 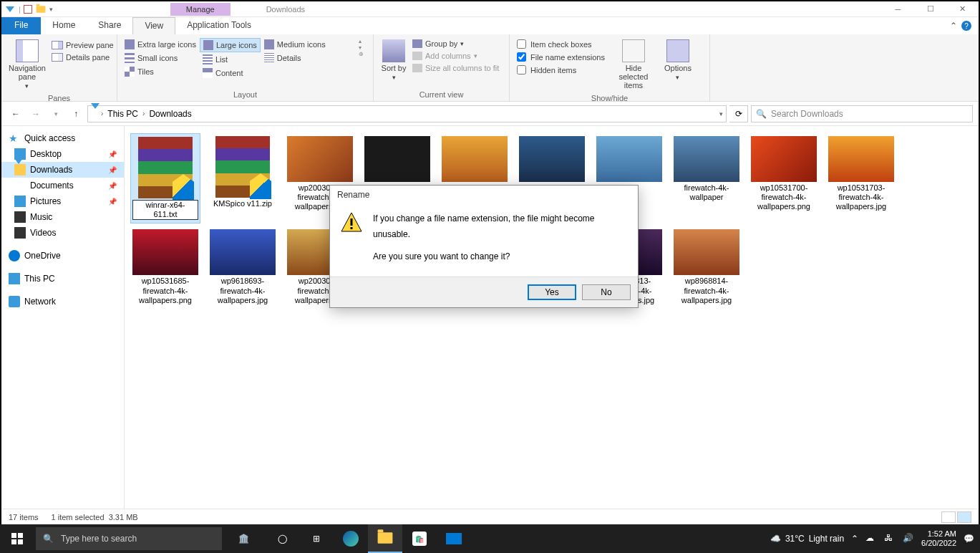 I want to click on groupby-button: Group by ▾, so click(x=455, y=44).